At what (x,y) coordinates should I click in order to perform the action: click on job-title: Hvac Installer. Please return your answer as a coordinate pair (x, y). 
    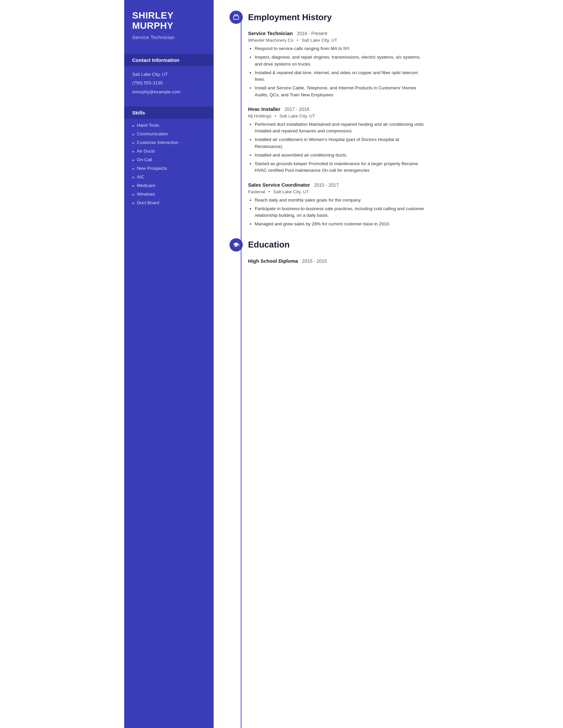
    Looking at the image, I should click on (264, 109).